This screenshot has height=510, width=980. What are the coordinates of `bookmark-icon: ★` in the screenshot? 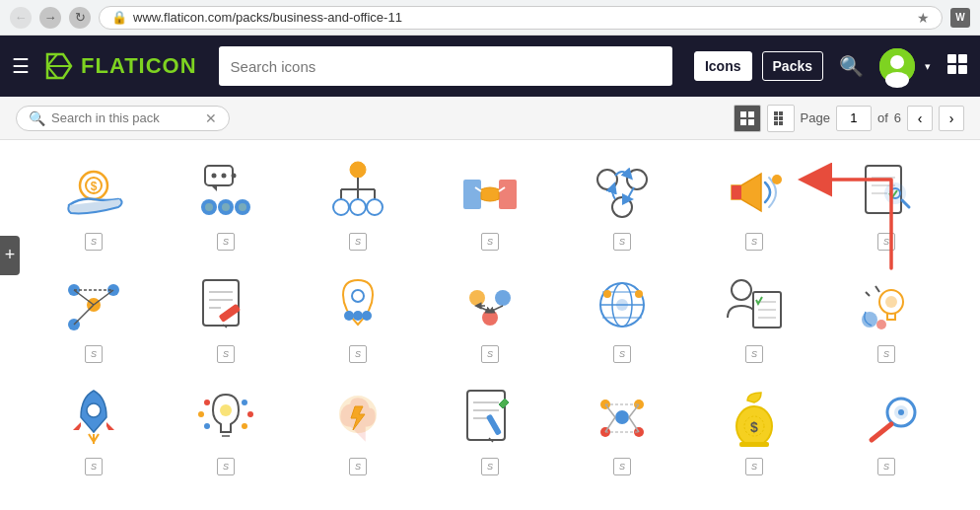 It's located at (923, 18).